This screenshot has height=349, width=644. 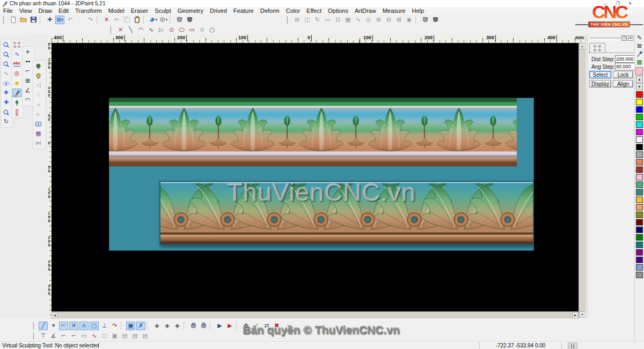 I want to click on show-curve-icon: ∿, so click(x=6, y=74).